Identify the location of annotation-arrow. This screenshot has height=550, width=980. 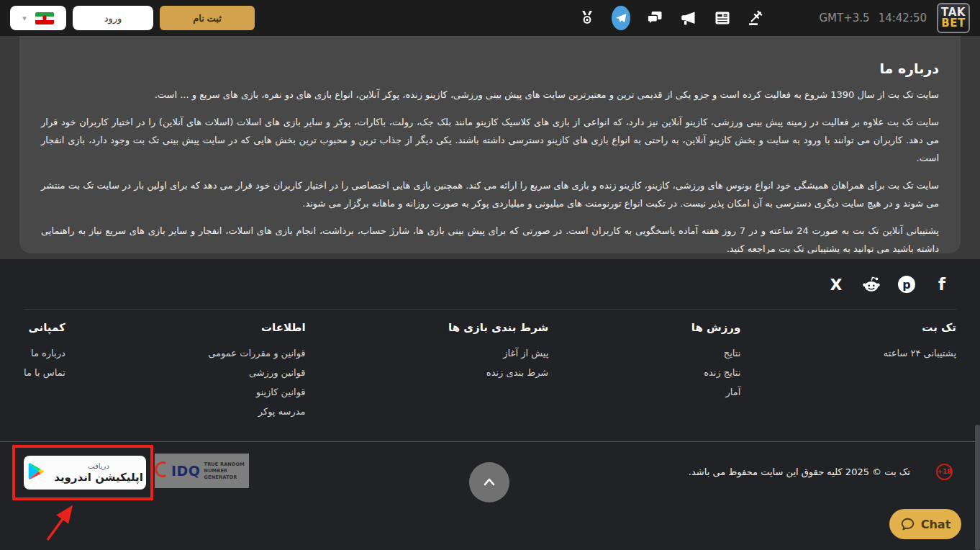
(60, 523).